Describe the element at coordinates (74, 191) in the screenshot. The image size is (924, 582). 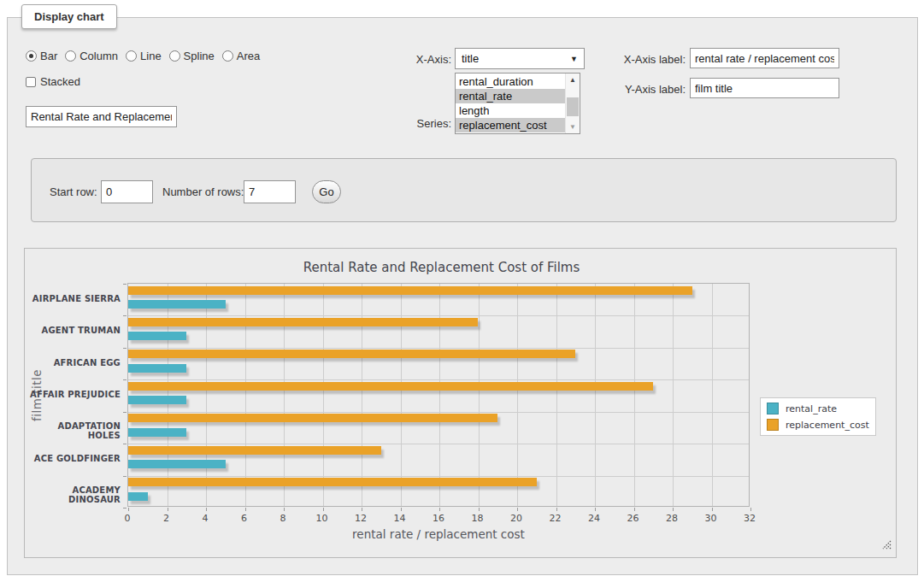
I see `start-row-label: Start row:` at that location.